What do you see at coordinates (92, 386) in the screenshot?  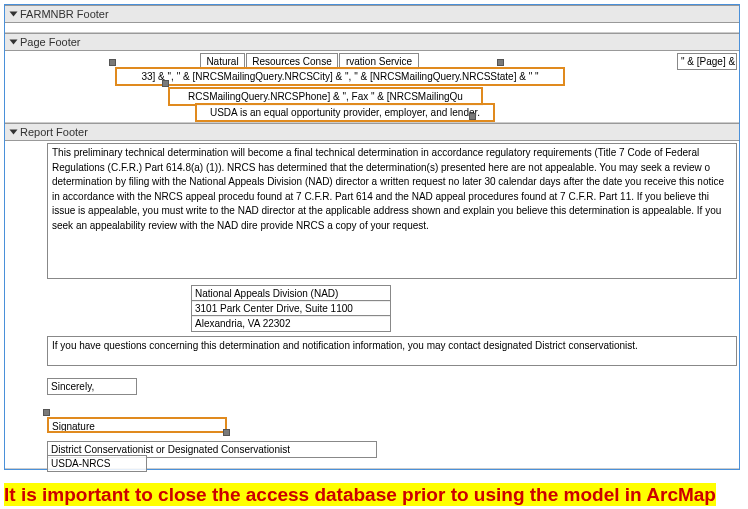 I see `label-sincerely: Sincerely,` at bounding box center [92, 386].